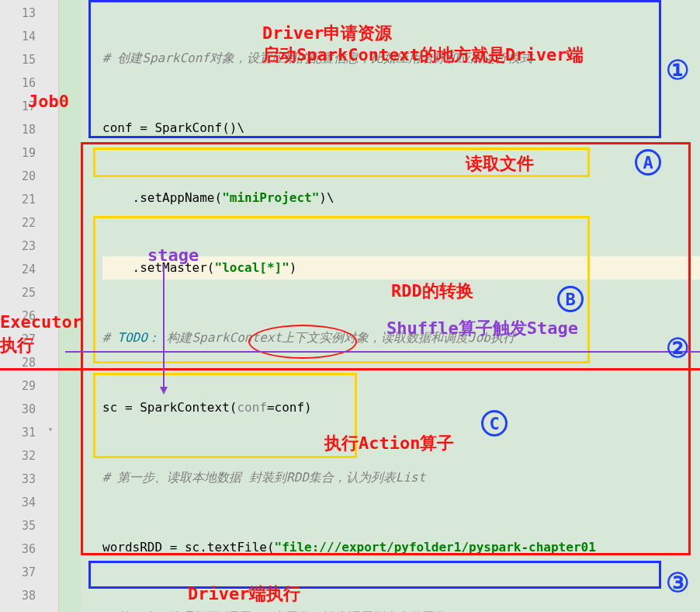  I want to click on line-number: 20, so click(18, 176).